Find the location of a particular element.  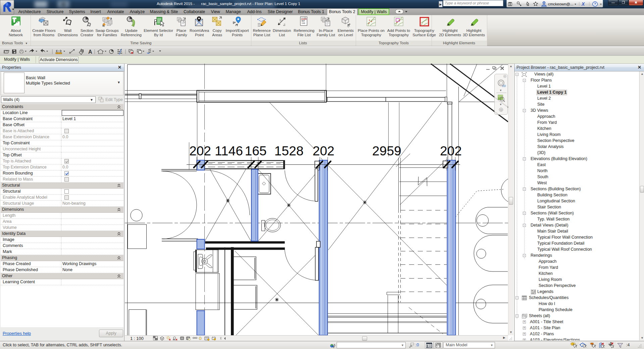

svg-text: CAD is located at coordinates (303, 23).